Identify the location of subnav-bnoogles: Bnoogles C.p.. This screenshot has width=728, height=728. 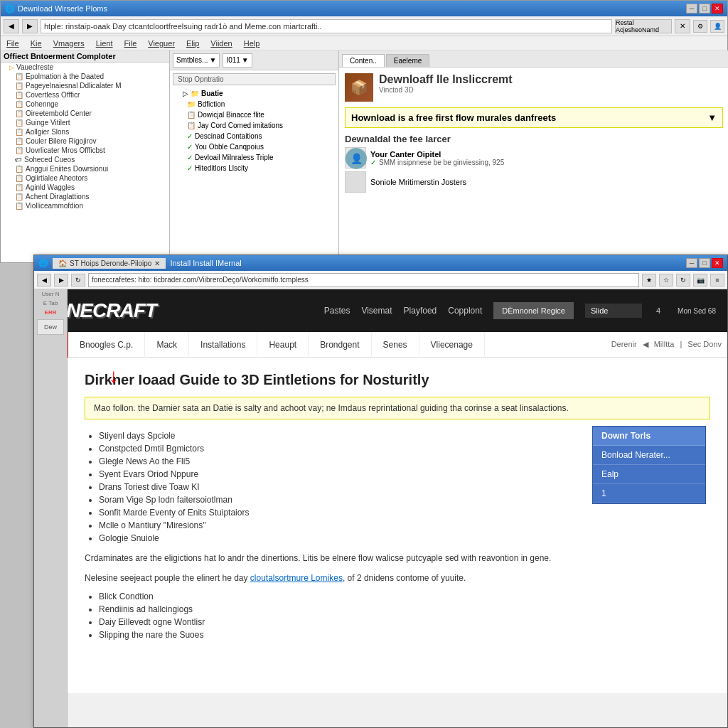
(107, 345).